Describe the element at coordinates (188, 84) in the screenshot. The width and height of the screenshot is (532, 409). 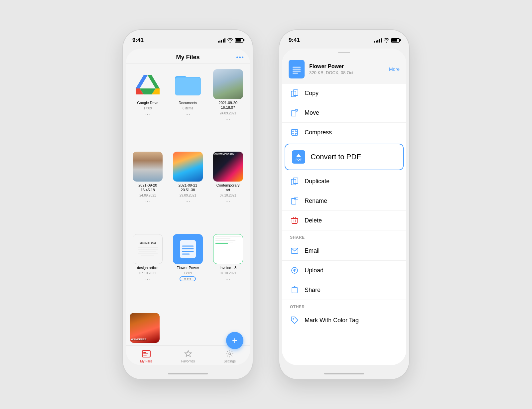
I see `folder-icon` at that location.